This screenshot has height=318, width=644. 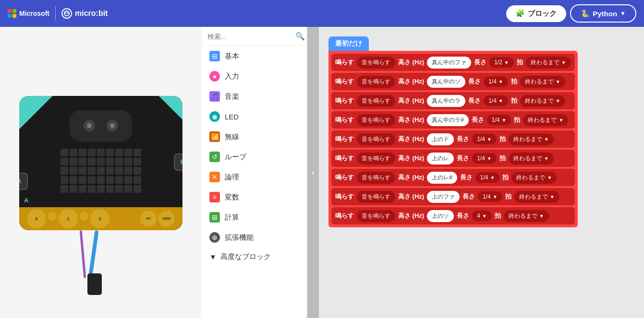 What do you see at coordinates (215, 76) in the screenshot?
I see `input-icon: ●` at bounding box center [215, 76].